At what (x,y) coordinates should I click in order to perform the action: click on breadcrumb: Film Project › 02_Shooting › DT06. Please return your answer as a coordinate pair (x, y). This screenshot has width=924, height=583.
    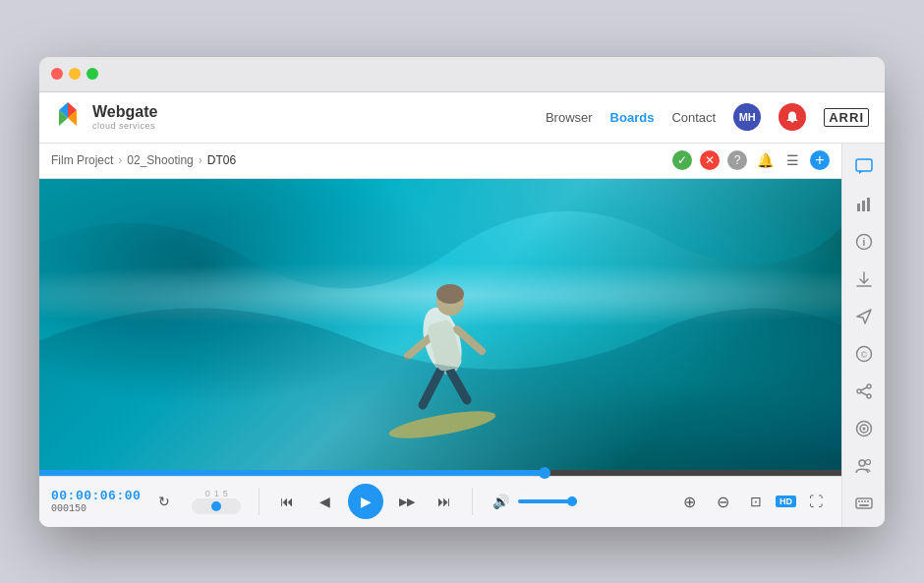
    Looking at the image, I should click on (144, 160).